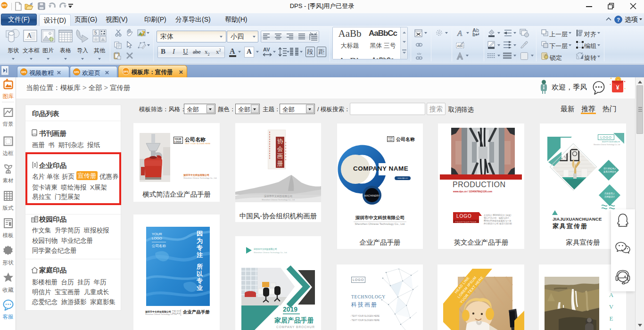 Image resolution: width=644 pixels, height=330 pixels. Describe the element at coordinates (372, 196) in the screenshot. I see `svg-text: MACHINERY` at that location.